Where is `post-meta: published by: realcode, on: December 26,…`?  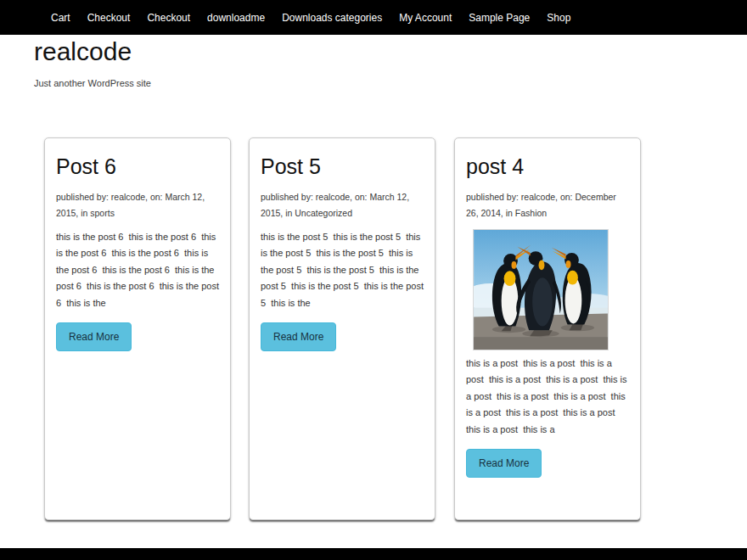
post-meta: published by: realcode, on: December 26,… is located at coordinates (548, 205).